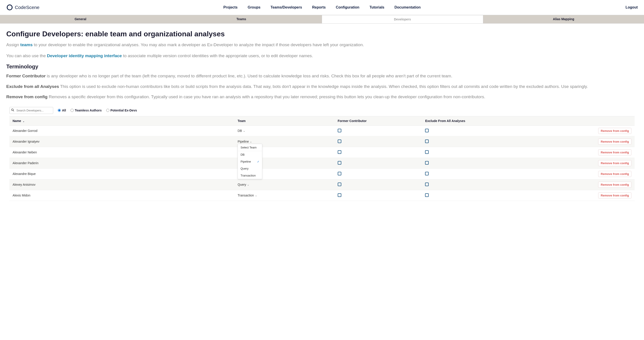 Image resolution: width=644 pixels, height=340 pixels. I want to click on col-name-label: Name, so click(17, 121).